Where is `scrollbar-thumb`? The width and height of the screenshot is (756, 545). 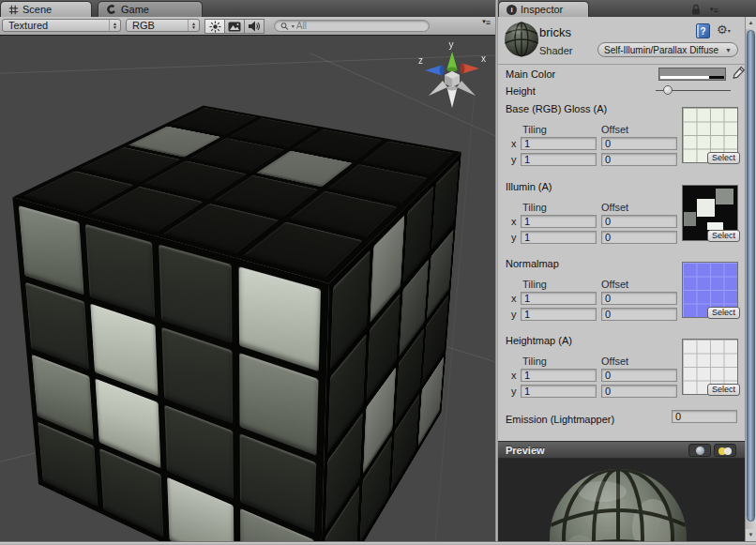
scrollbar-thumb is located at coordinates (750, 276).